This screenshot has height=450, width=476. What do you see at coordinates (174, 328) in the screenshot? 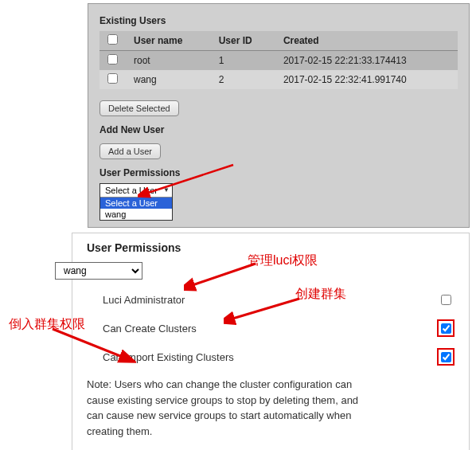
I see `perm-label: Can Create Clusters` at bounding box center [174, 328].